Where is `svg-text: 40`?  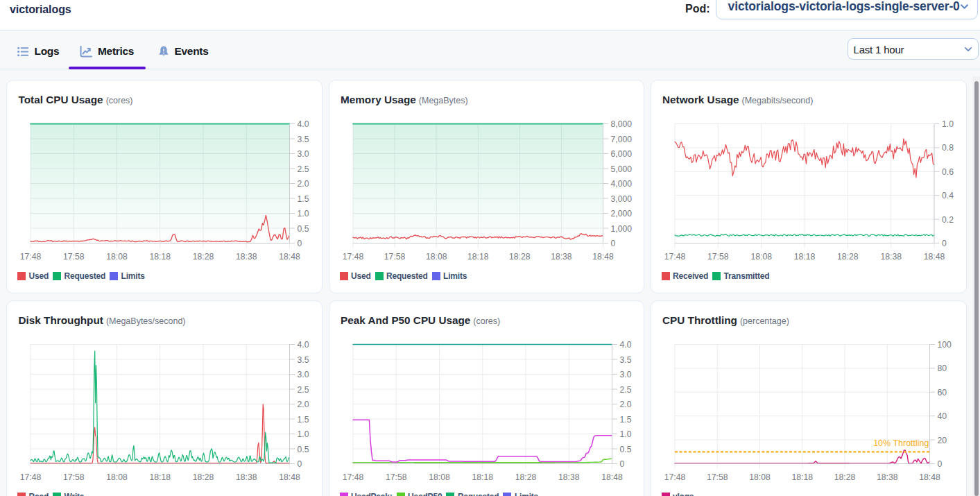
svg-text: 40 is located at coordinates (942, 416).